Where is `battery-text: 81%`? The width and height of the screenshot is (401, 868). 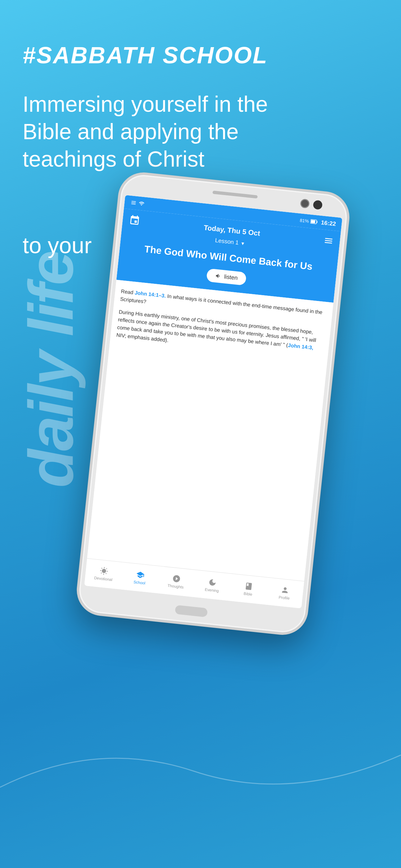 battery-text: 81% is located at coordinates (305, 221).